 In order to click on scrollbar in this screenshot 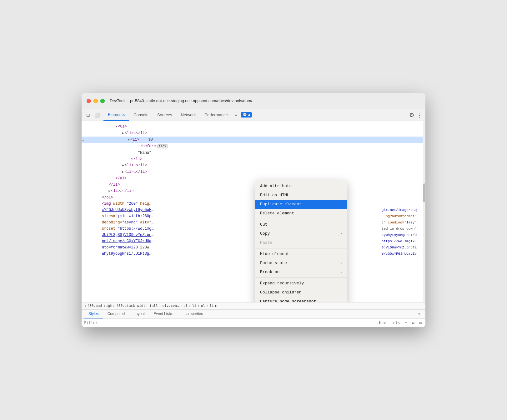, I will do `click(424, 212)`.